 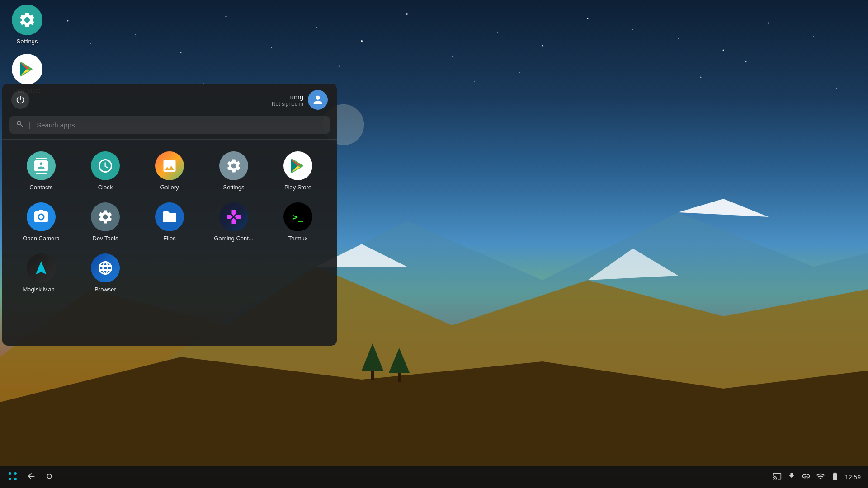 What do you see at coordinates (41, 273) in the screenshot?
I see `app-item-magisk: Magisk Man...` at bounding box center [41, 273].